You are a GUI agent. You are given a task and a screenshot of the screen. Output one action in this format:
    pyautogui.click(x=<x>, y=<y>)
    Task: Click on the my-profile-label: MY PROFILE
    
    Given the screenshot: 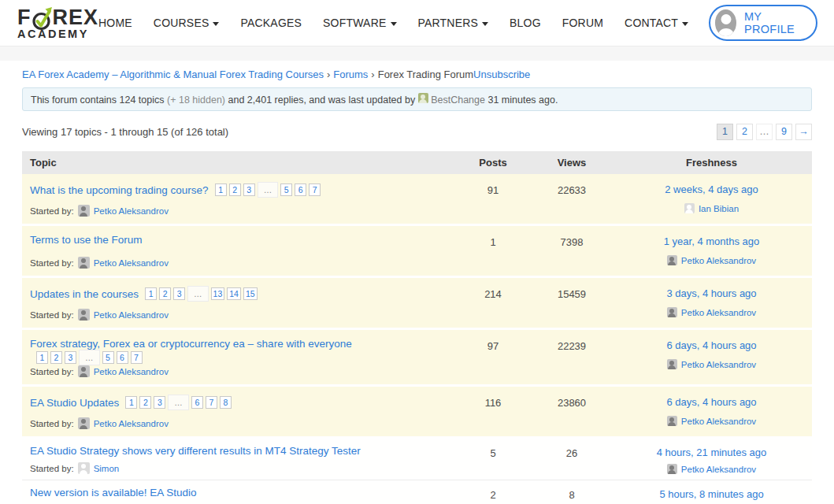 What is the action you would take?
    pyautogui.click(x=772, y=23)
    